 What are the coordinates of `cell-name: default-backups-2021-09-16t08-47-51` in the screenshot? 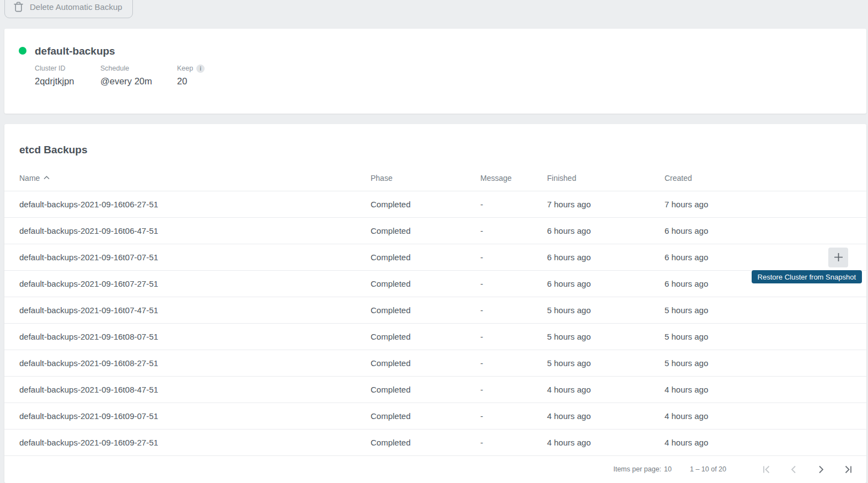 It's located at (195, 389).